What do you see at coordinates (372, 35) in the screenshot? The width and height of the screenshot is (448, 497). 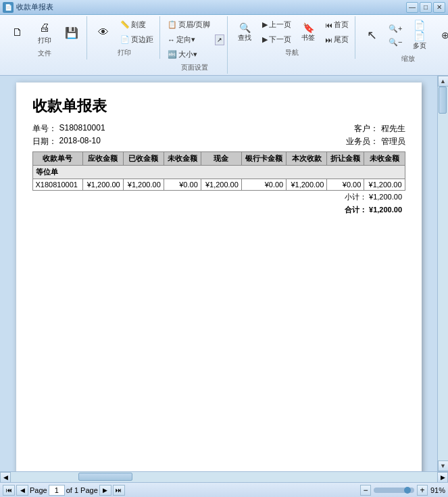 I see `cursor-button: ↖` at bounding box center [372, 35].